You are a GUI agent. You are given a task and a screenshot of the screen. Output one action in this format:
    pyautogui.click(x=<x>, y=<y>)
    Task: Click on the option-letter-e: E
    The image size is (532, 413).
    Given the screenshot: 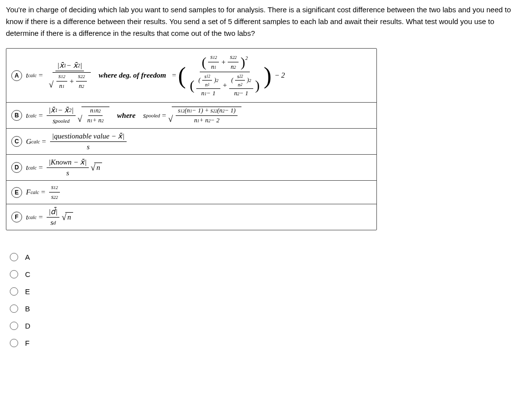 What is the action you would take?
    pyautogui.click(x=17, y=193)
    